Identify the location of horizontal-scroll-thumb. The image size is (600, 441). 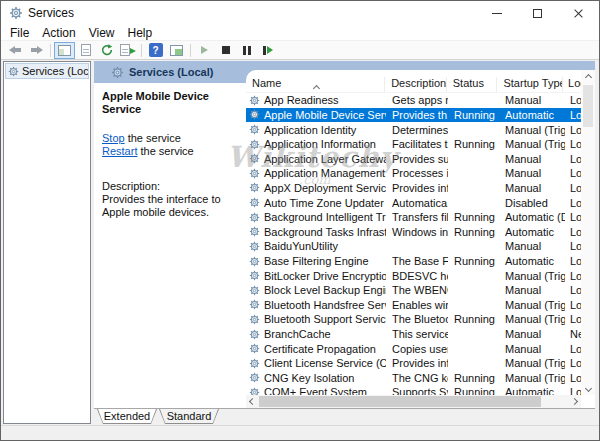
(400, 402).